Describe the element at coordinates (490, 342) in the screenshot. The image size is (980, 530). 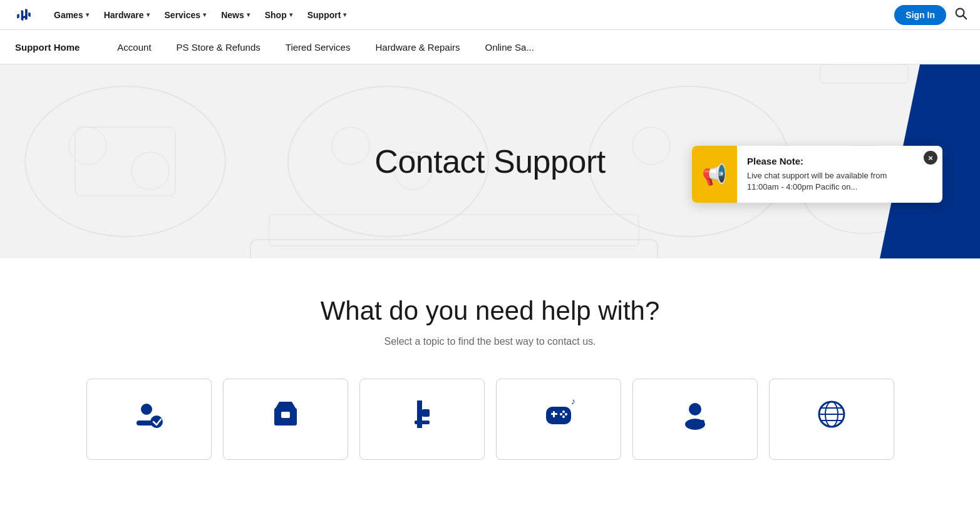
I see `help-subtext: Select a topic to find the best way to c…` at that location.